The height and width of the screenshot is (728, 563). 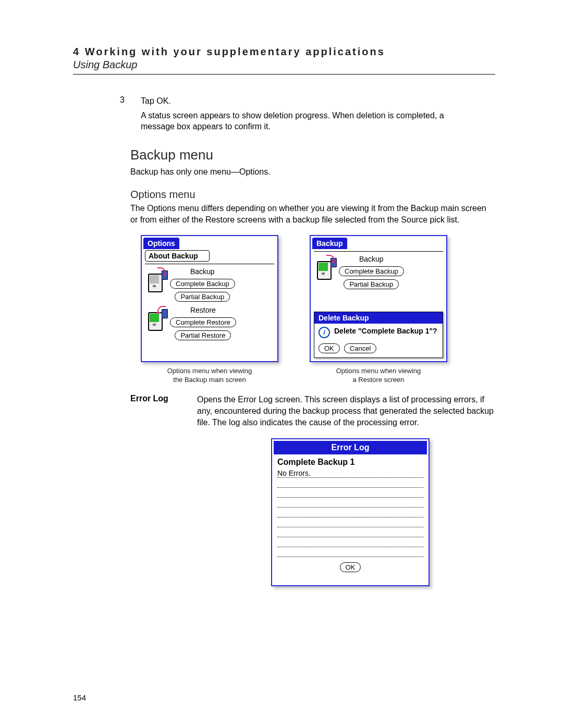 What do you see at coordinates (308, 121) in the screenshot?
I see `step-result: A status screen appears to show deletion…` at bounding box center [308, 121].